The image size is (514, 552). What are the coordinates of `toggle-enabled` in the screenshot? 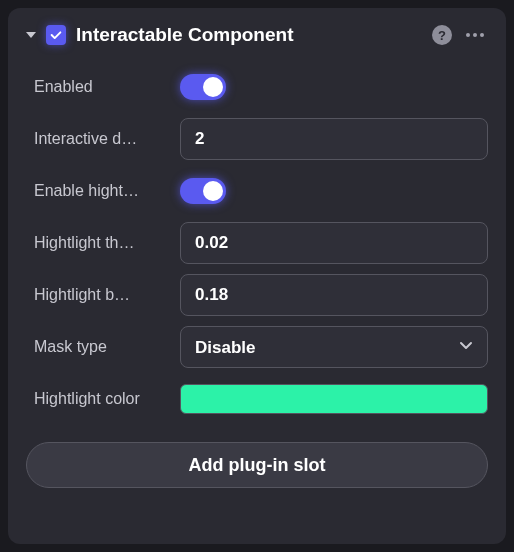 It's located at (203, 87).